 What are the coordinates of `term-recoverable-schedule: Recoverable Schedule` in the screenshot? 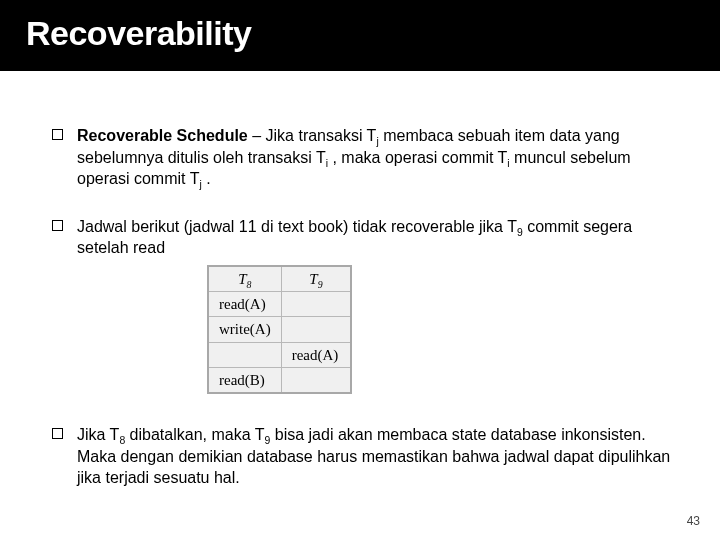 It's located at (162, 136).